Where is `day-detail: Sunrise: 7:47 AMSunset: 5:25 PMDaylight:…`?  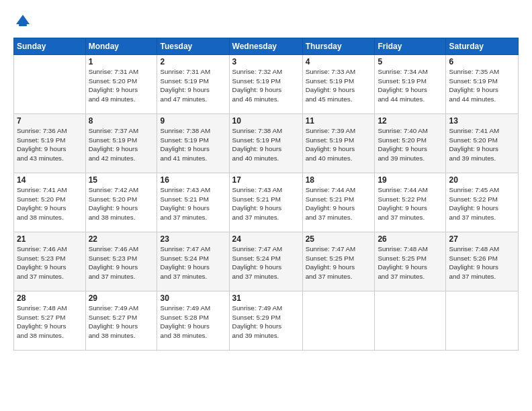
day-detail: Sunrise: 7:47 AMSunset: 5:25 PMDaylight:… is located at coordinates (339, 263).